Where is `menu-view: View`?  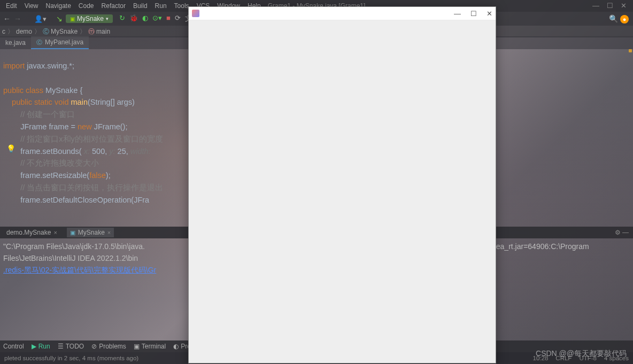 menu-view: View is located at coordinates (32, 6).